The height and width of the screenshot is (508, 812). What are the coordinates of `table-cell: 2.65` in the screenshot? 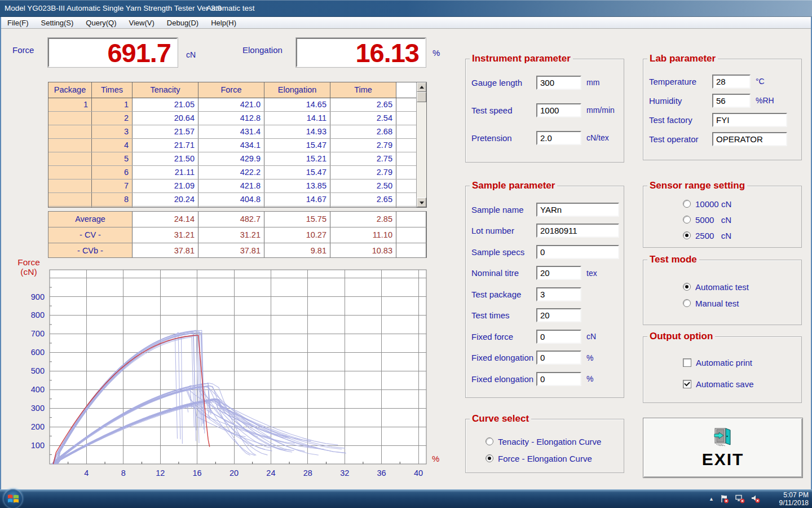 It's located at (363, 105).